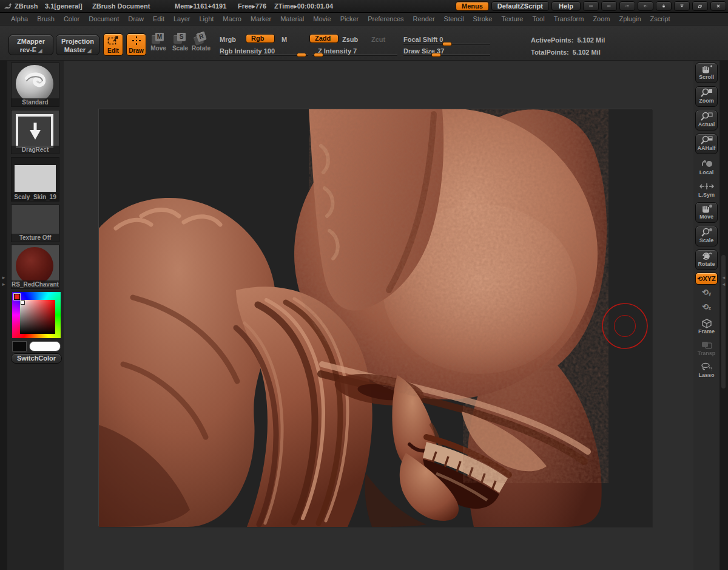 The height and width of the screenshot is (570, 728). What do you see at coordinates (706, 327) in the screenshot?
I see `frame-button: Frame` at bounding box center [706, 327].